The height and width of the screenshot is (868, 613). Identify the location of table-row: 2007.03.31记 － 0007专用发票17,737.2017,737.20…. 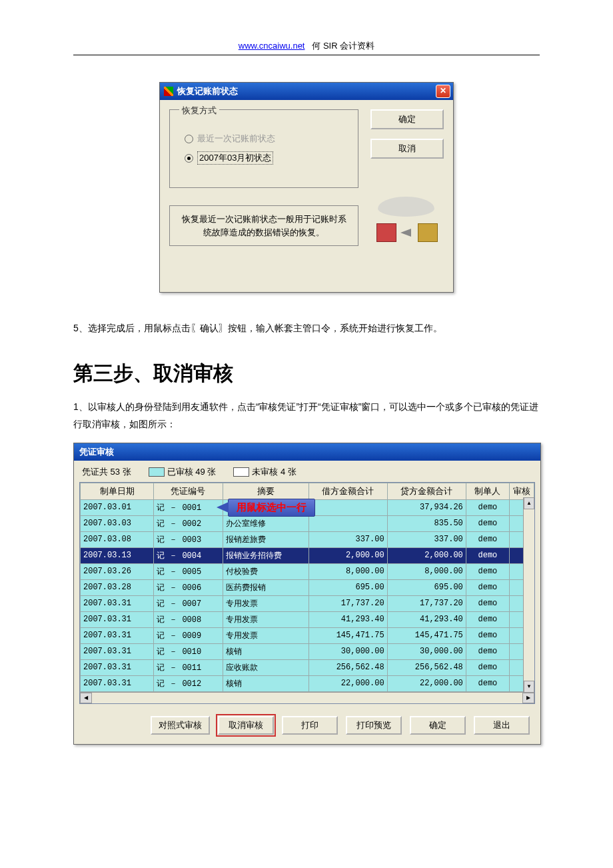
(308, 603).